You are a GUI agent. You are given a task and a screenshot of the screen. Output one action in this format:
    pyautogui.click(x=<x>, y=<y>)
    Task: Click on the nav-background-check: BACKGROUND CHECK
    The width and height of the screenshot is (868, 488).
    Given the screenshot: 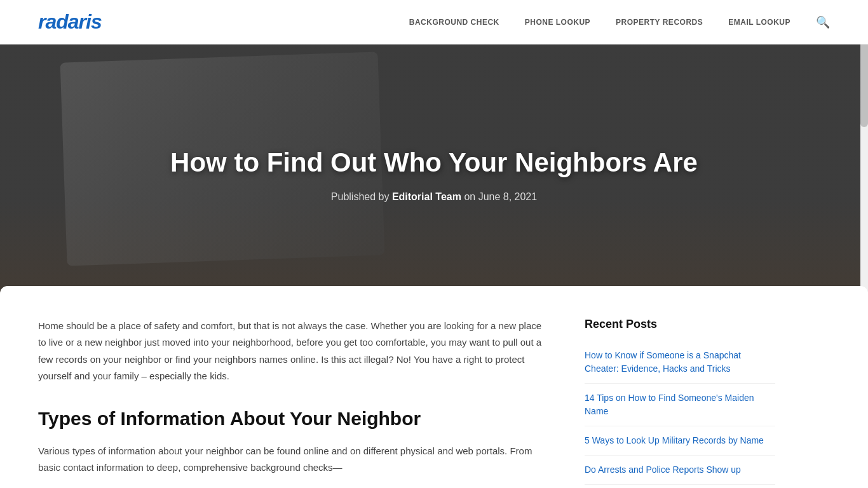 What is the action you would take?
    pyautogui.click(x=454, y=22)
    